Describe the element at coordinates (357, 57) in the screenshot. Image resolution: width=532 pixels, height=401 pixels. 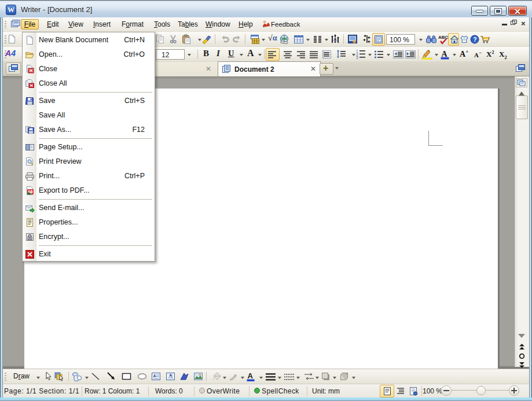
I see `svg-text: 3` at that location.